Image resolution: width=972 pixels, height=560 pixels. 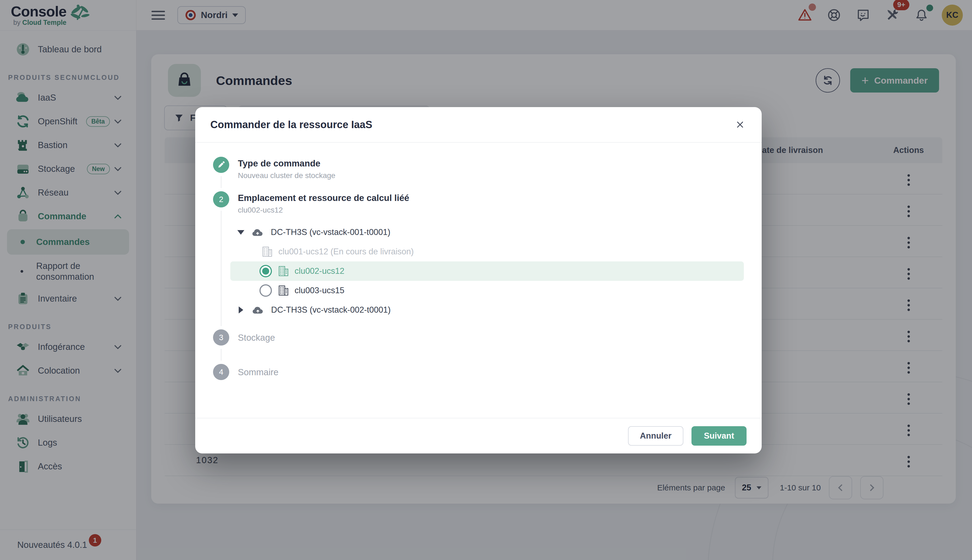 I want to click on step1-circle, so click(x=221, y=165).